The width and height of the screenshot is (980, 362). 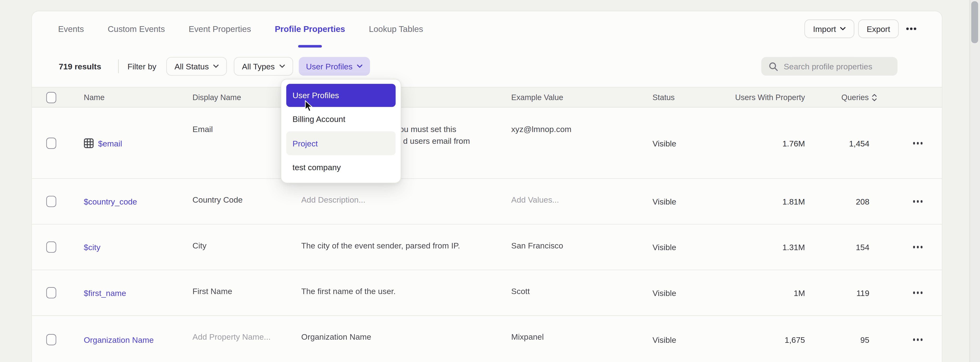 I want to click on dropdown-item-test-company: test company, so click(x=341, y=167).